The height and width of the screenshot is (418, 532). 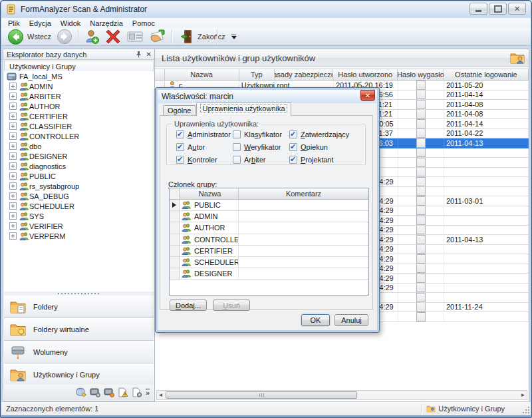 What do you see at coordinates (78, 76) in the screenshot?
I see `tree-root-node: FA_local_MS` at bounding box center [78, 76].